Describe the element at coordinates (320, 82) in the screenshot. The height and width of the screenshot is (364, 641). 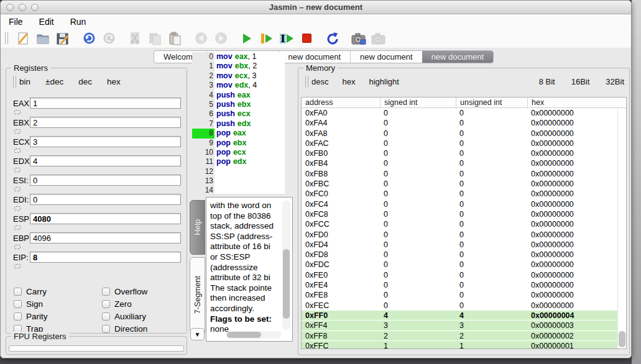
I see `memory-format-button: desc` at that location.